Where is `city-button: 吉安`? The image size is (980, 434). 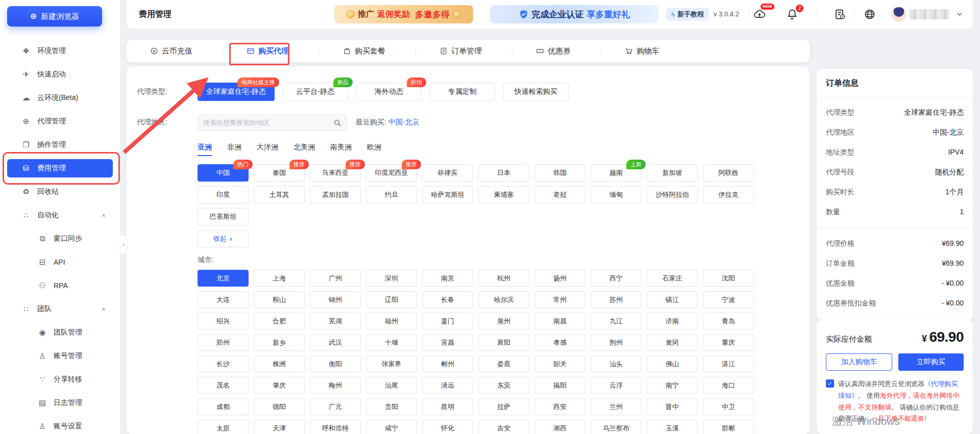 city-button: 吉安 is located at coordinates (504, 427).